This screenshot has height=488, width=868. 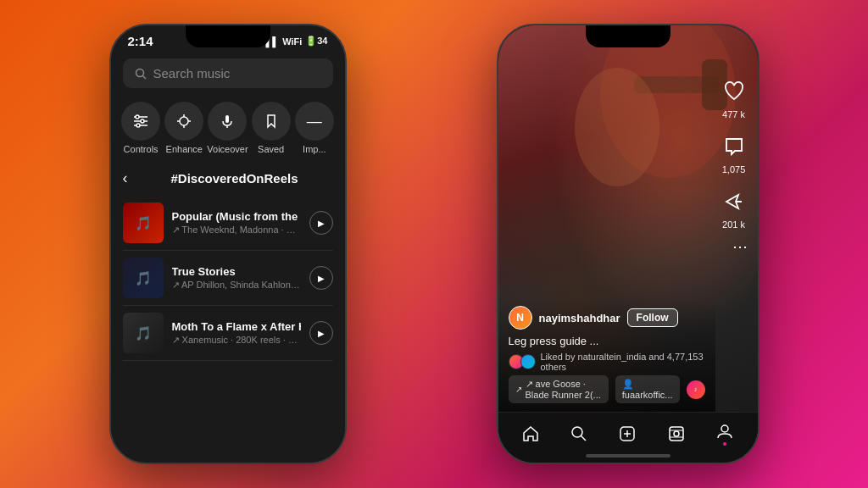 I want to click on play-button-2: ▶, so click(x=321, y=278).